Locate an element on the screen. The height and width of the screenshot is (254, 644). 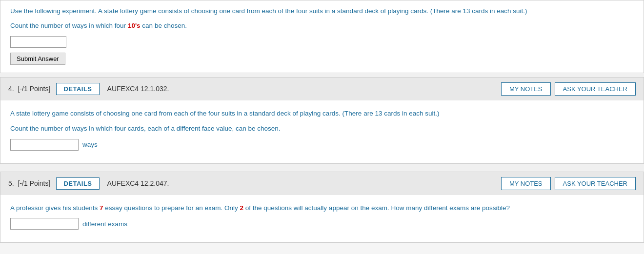
q5-text-pre: A professor gives his students is located at coordinates (55, 208).